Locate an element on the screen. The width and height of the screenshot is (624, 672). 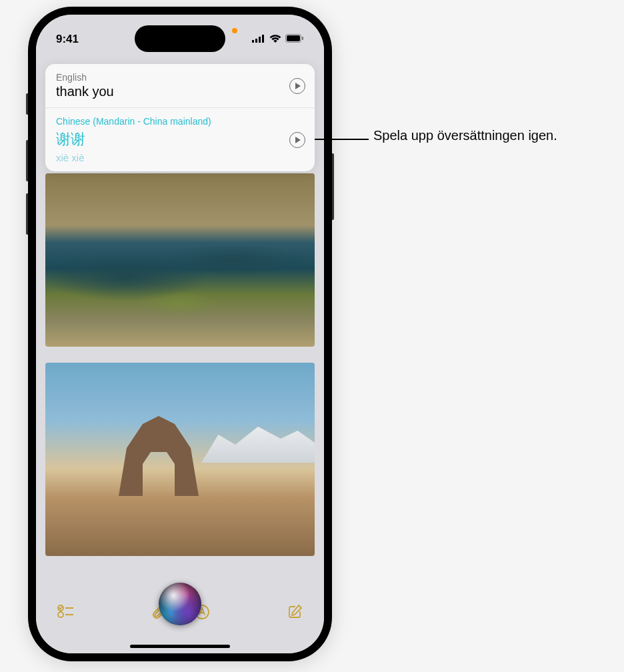
background-photo-desert-arch is located at coordinates (180, 459).